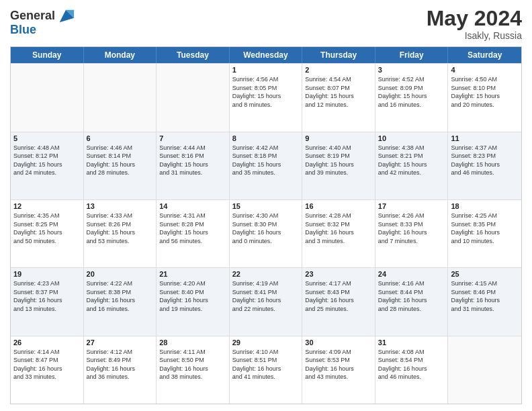 The image size is (532, 411). I want to click on day-number: 19, so click(47, 274).